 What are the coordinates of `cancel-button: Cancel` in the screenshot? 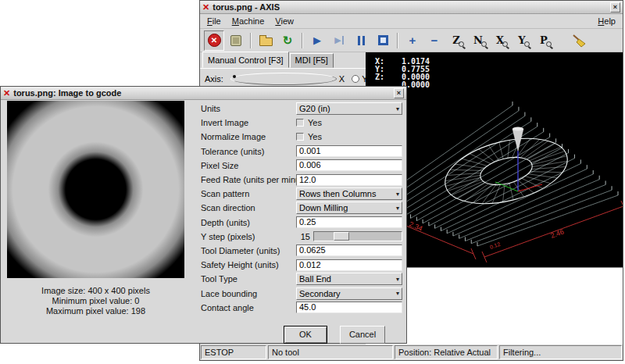 It's located at (362, 334).